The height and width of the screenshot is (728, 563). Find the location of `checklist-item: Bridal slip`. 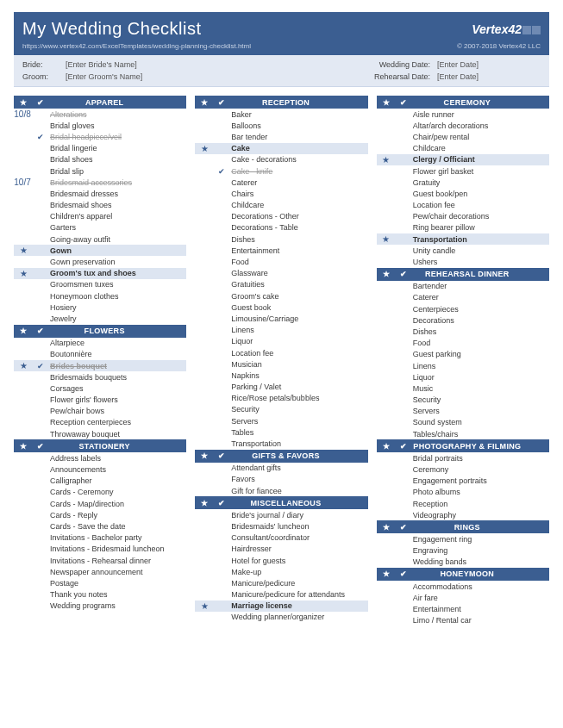

checklist-item: Bridal slip is located at coordinates (100, 171).